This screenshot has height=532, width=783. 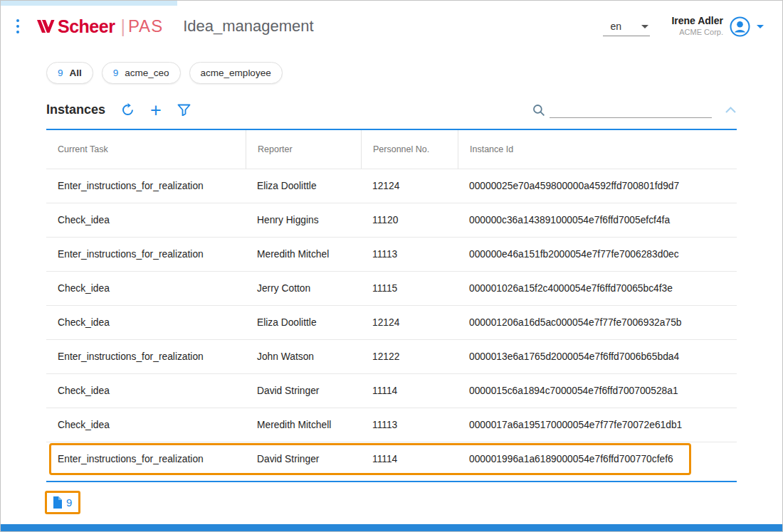 What do you see at coordinates (740, 27) in the screenshot?
I see `avatar-icon` at bounding box center [740, 27].